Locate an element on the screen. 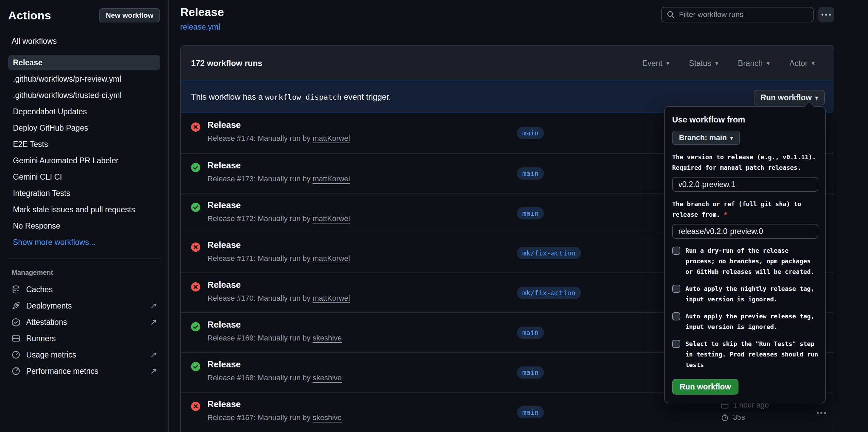 This screenshot has width=868, height=432. sidebar-item-workflow: Release is located at coordinates (84, 63).